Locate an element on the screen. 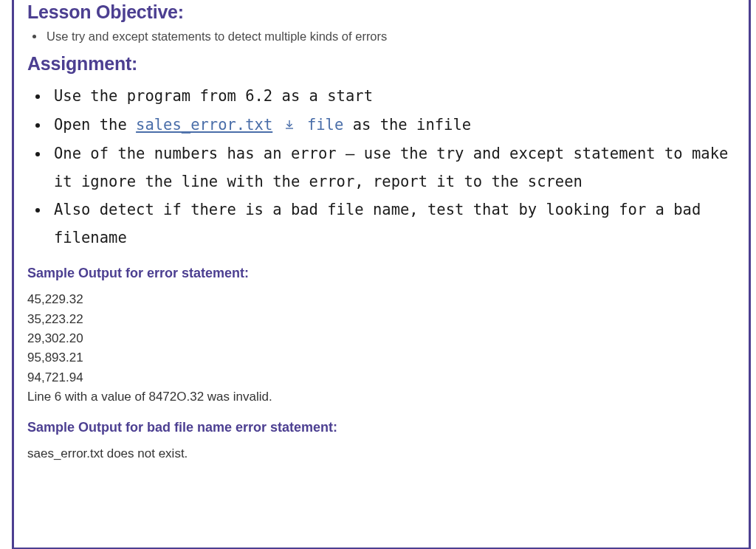  assignment-item-4: Also detect if there is a bad file name,… is located at coordinates (393, 224).